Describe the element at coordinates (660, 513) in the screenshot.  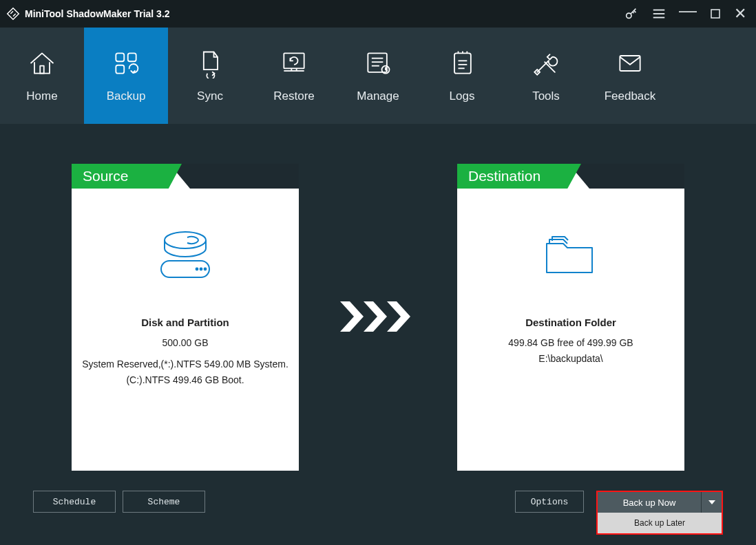
I see `backup-split-highlight: Back up Now Back up Later` at that location.